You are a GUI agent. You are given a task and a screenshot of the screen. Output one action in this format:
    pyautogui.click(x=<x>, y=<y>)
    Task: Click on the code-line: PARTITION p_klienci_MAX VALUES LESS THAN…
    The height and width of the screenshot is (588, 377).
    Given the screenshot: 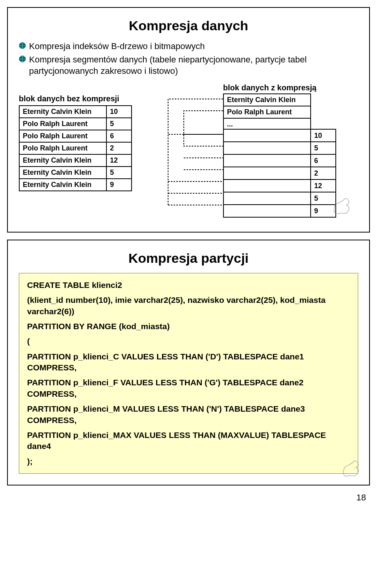 What is the action you would take?
    pyautogui.click(x=188, y=441)
    